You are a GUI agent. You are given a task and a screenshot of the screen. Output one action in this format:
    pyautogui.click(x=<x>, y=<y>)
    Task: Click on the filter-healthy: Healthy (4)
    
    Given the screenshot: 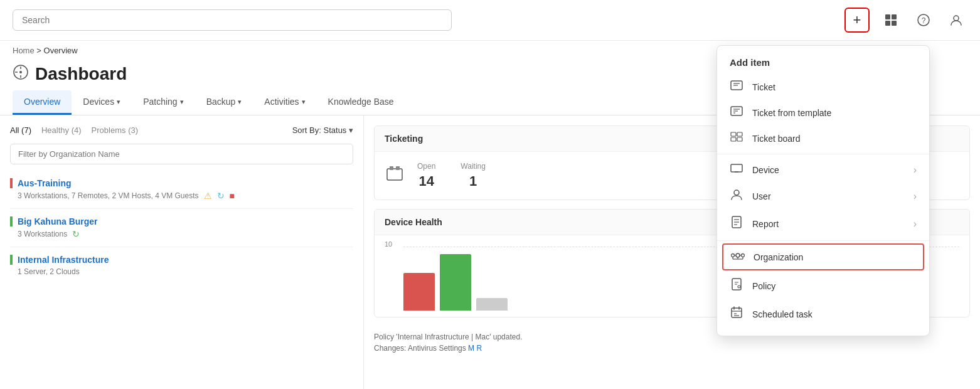 What is the action you would take?
    pyautogui.click(x=61, y=131)
    